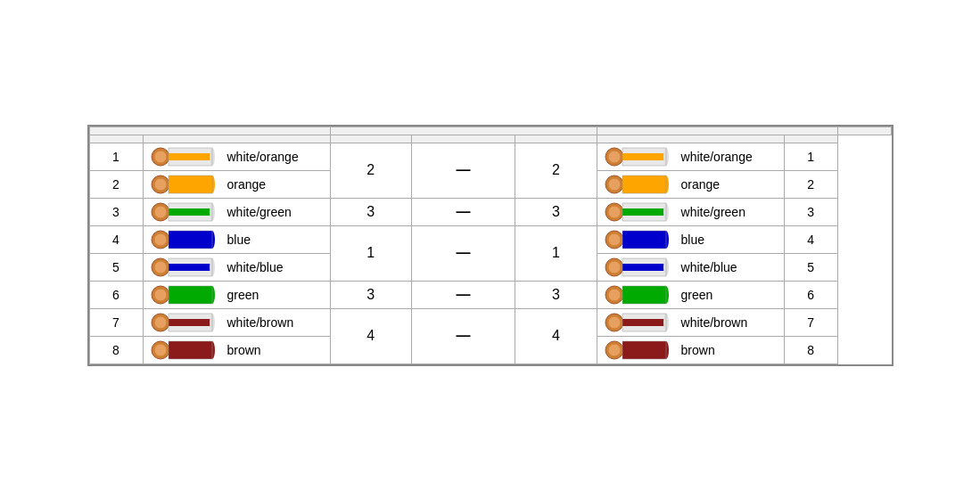  Describe the element at coordinates (236, 239) in the screenshot. I see `left-color-cell: blue` at that location.